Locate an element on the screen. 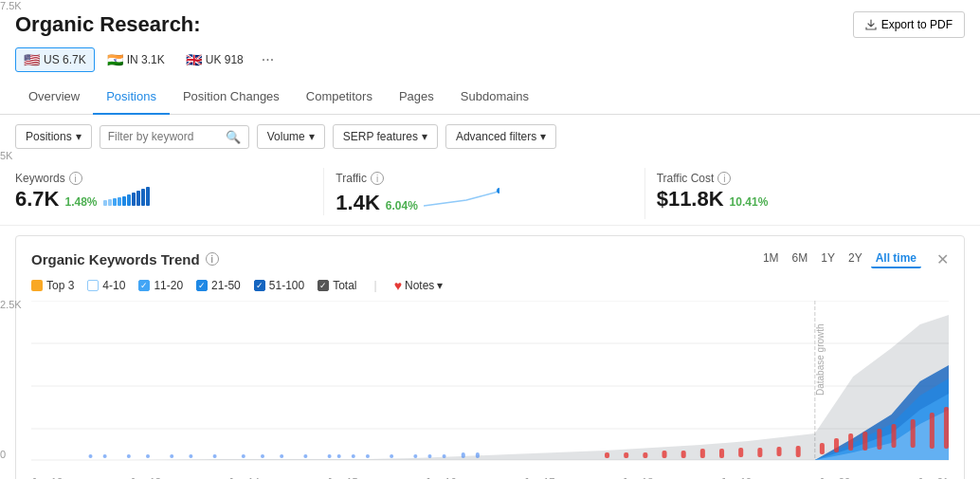  db-growth-label: Database growth is located at coordinates (821, 358).